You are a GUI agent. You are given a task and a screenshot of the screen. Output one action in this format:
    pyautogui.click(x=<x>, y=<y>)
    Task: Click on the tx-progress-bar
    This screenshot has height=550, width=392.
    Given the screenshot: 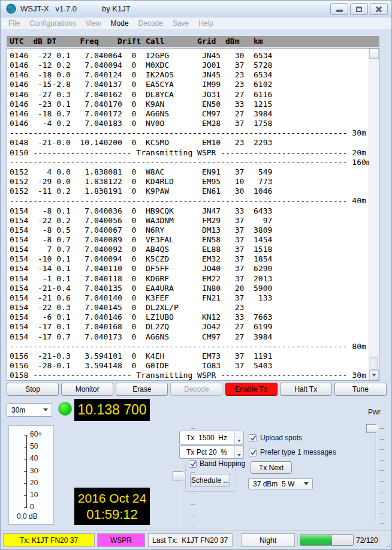 What is the action you would take?
    pyautogui.click(x=327, y=540)
    